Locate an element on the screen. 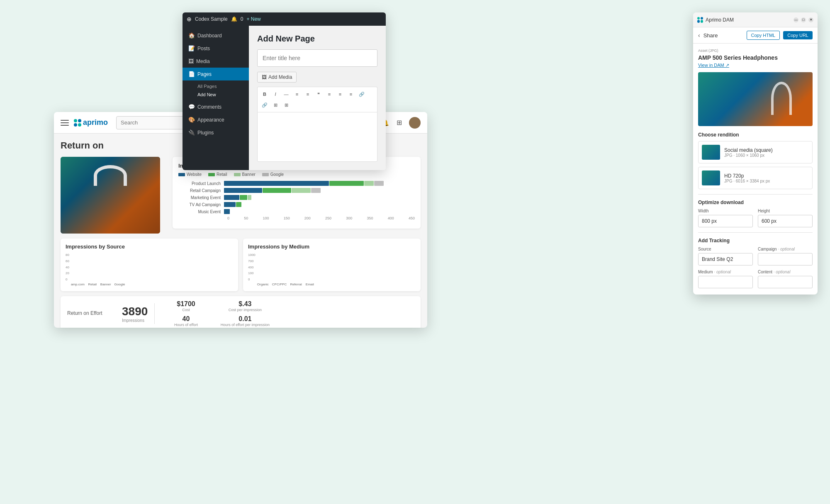 The image size is (830, 504). hbar-label: Music Event is located at coordinates (201, 212).